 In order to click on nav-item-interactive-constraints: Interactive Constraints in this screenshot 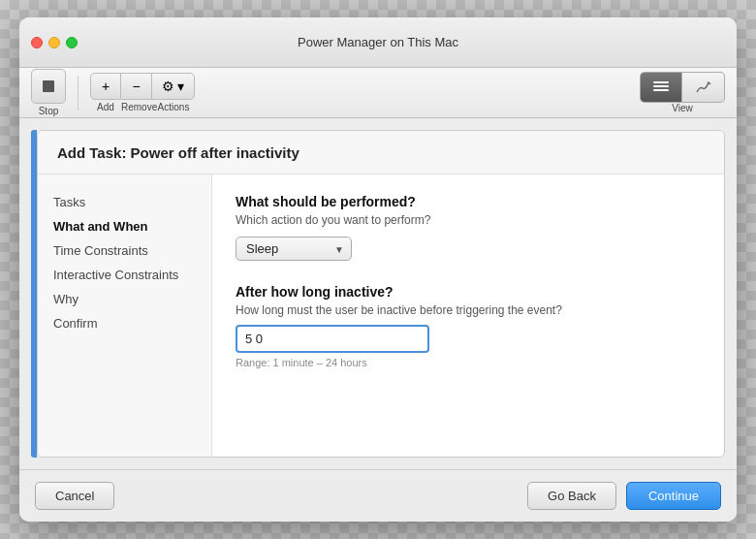, I will do `click(124, 275)`.